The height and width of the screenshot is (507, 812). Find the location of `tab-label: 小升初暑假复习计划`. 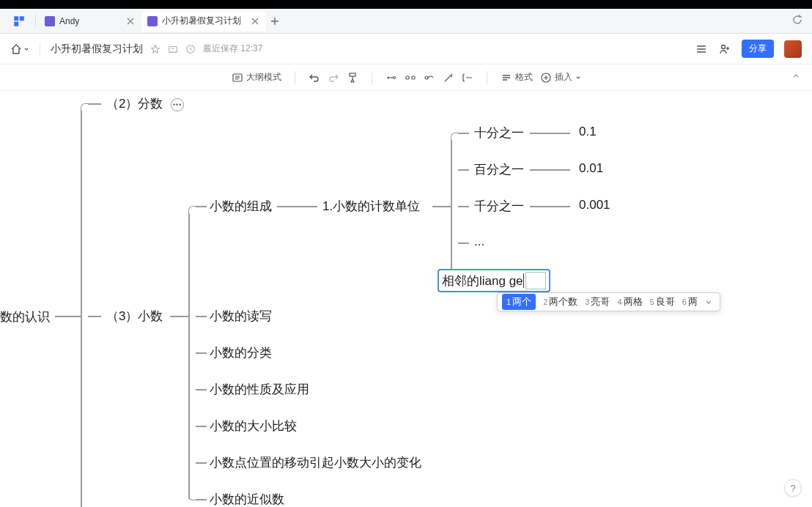

tab-label: 小升初暑假复习计划 is located at coordinates (202, 21).